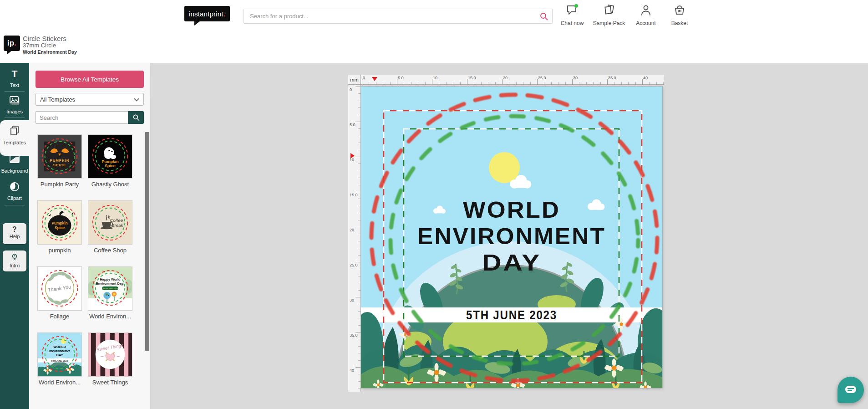 The width and height of the screenshot is (868, 409). I want to click on template-thumbnail: PUMPKIN SPICE, so click(60, 157).